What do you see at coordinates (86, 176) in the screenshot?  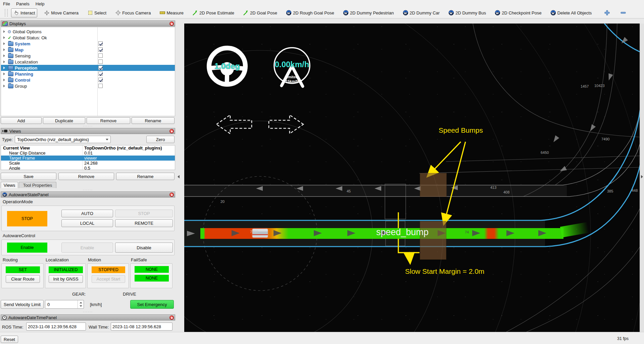 I see `remove-view-button: Remove` at bounding box center [86, 176].